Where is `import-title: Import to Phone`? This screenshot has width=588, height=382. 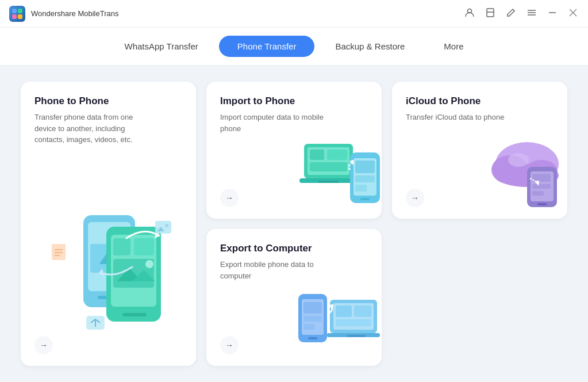
import-title: Import to Phone is located at coordinates (294, 101).